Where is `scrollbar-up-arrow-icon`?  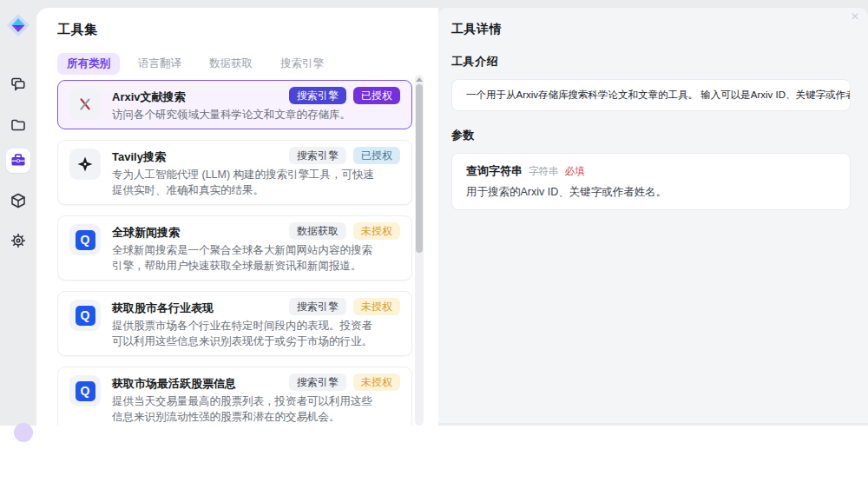
scrollbar-up-arrow-icon is located at coordinates (419, 80).